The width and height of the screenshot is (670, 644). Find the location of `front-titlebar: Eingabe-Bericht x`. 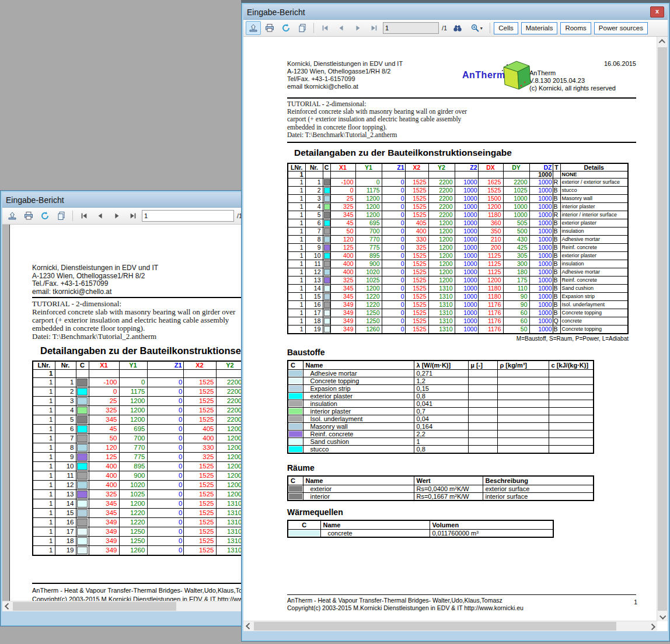

front-titlebar: Eingabe-Bericht x is located at coordinates (455, 12).